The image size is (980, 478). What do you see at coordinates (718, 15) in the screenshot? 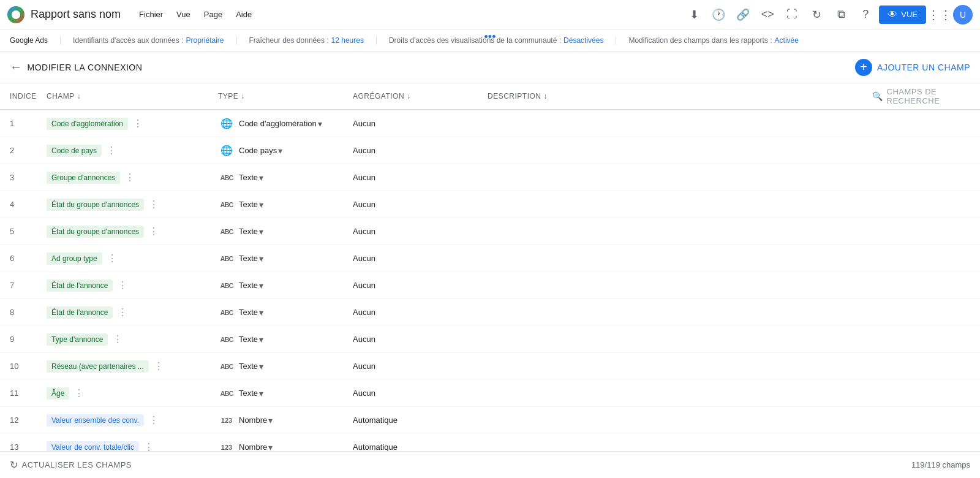
I see `history-icon: 🕐` at bounding box center [718, 15].